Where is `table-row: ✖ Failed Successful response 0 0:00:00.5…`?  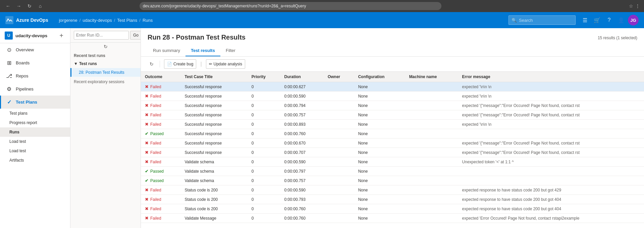 table-row: ✖ Failed Successful response 0 0:00:00.5… is located at coordinates (392, 96).